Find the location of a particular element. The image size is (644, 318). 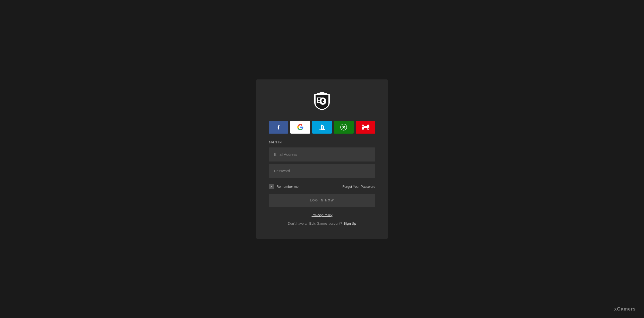

privacy-policy-link: Privacy Policy is located at coordinates (322, 215).